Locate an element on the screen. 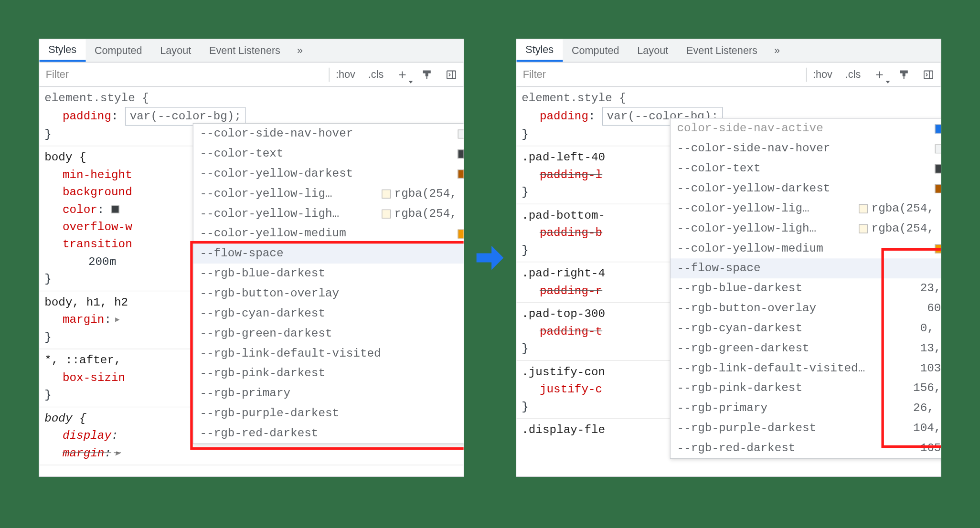 Image resolution: width=980 pixels, height=528 pixels. value: 200m is located at coordinates (102, 262).